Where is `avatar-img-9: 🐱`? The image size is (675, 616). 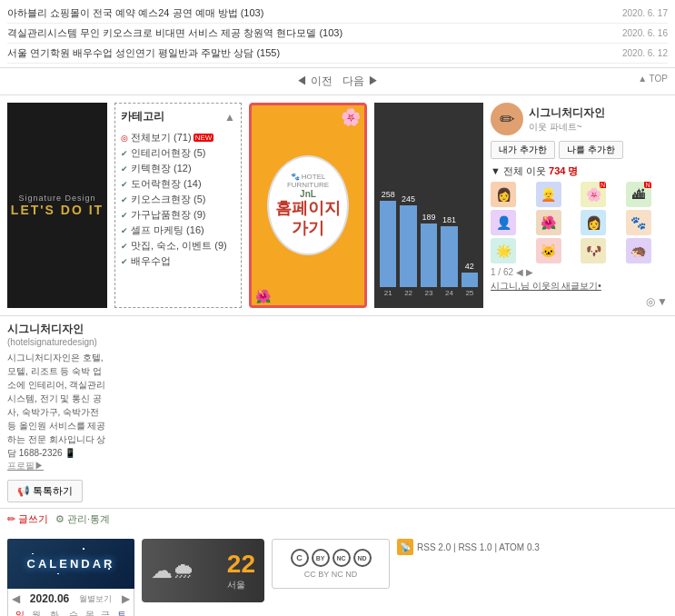
avatar-img-9: 🐱 is located at coordinates (549, 251).